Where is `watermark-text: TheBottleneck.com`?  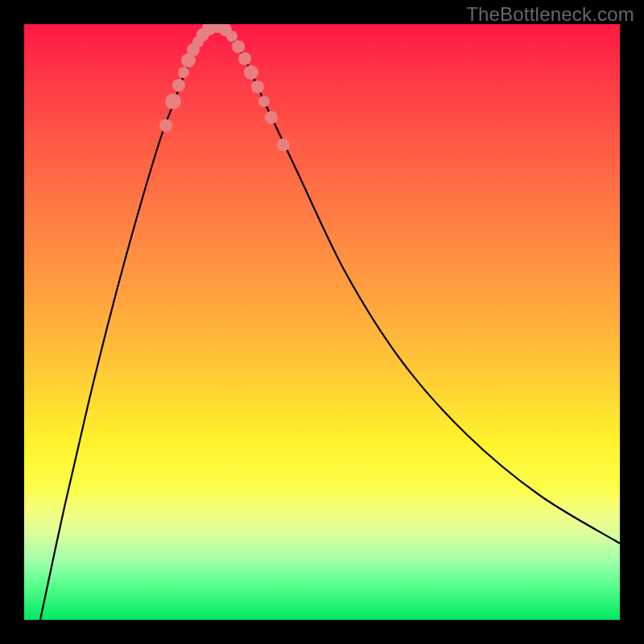
watermark-text: TheBottleneck.com is located at coordinates (551, 14).